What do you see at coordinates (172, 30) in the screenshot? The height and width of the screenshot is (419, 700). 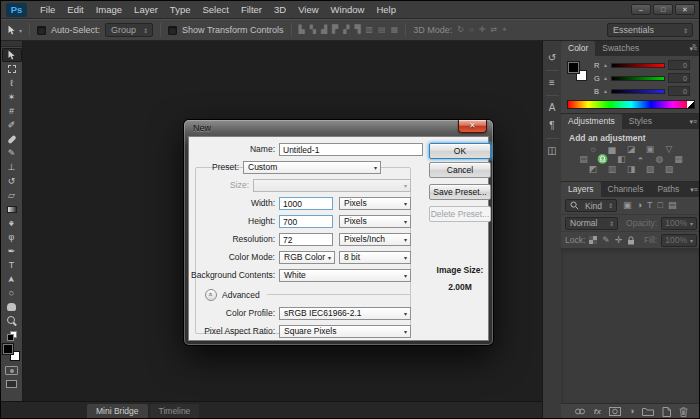 I see `show-transform-checkbox` at bounding box center [172, 30].